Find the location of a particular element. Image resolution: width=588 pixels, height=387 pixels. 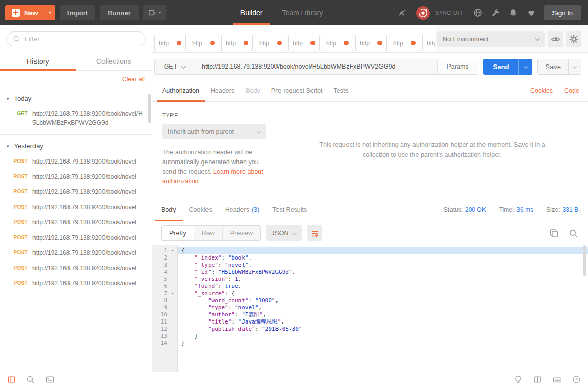

tab-body: Body is located at coordinates (253, 90).